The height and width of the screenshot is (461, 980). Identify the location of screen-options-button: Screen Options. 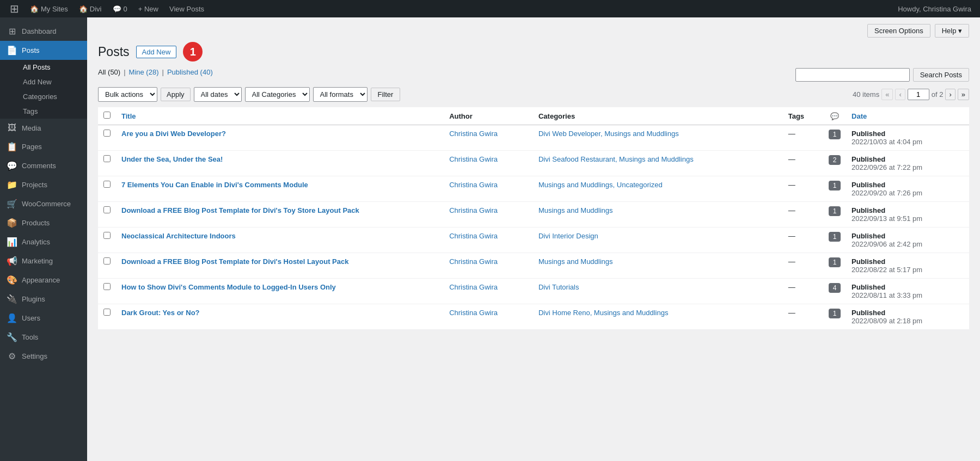
(899, 30).